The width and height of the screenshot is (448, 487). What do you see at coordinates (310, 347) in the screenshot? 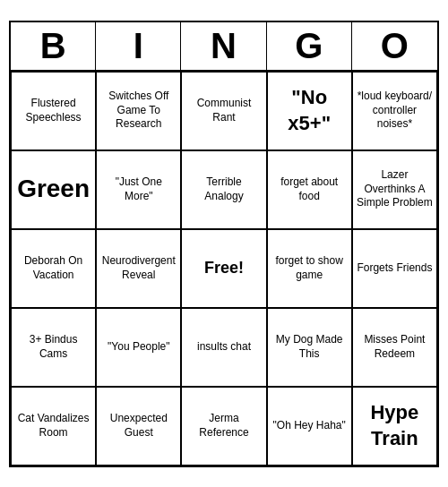
I see `bingo-cell-18: My Dog Made This` at bounding box center [310, 347].